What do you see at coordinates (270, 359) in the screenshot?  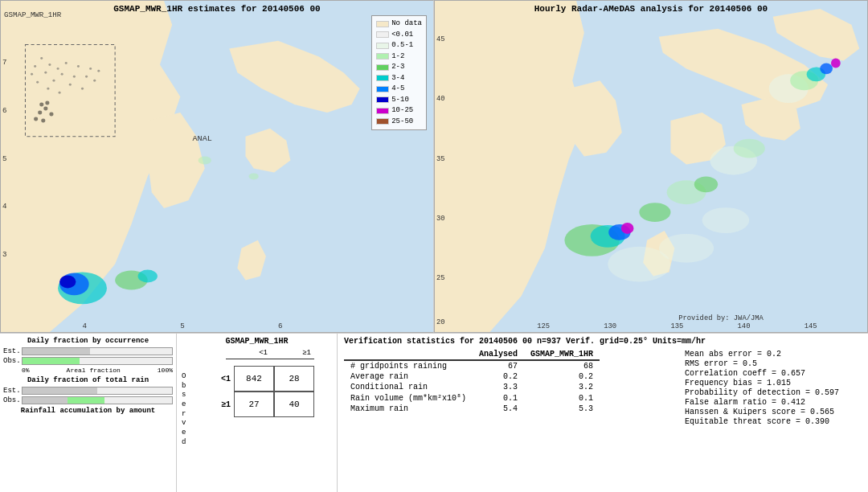 I see `ct-divider` at bounding box center [270, 359].